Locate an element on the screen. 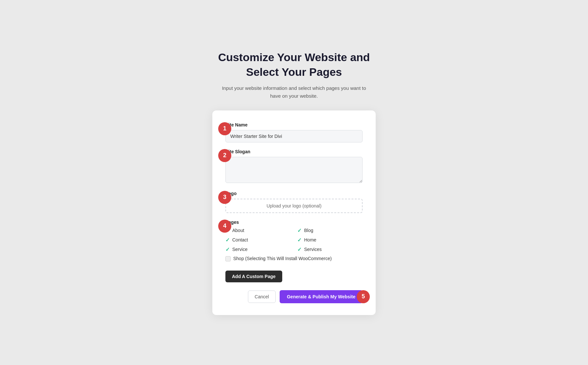  site-name-label: Site Name is located at coordinates (294, 125).